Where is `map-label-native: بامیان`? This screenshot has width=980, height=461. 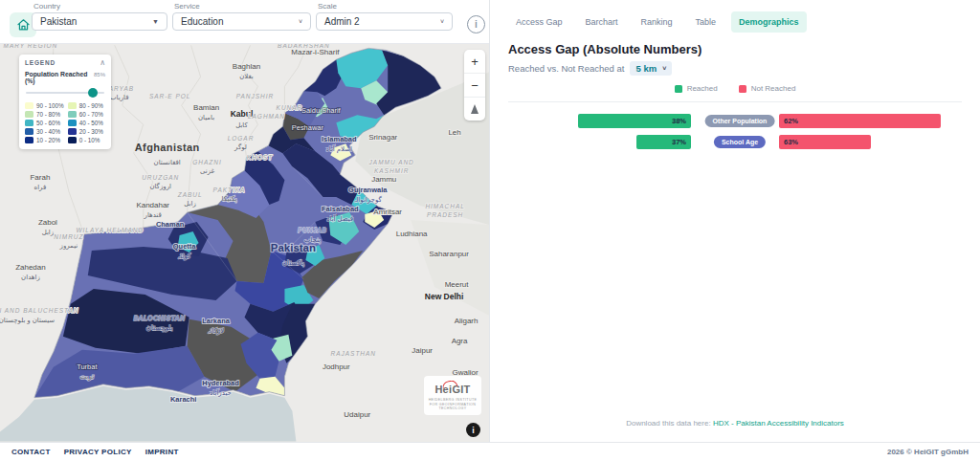
map-label-native: بامیان is located at coordinates (207, 117).